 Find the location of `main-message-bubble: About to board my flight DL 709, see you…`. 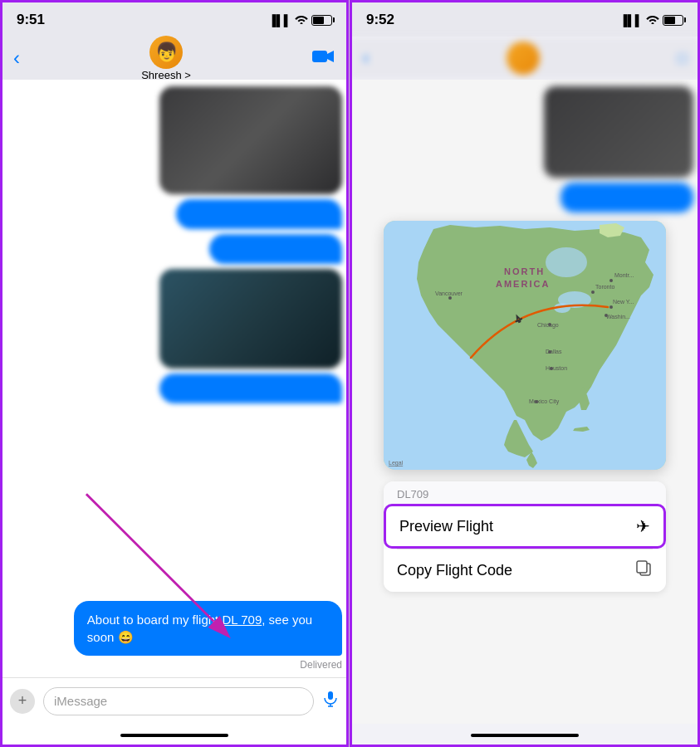

main-message-bubble: About to board my flight DL 709, see you… is located at coordinates (208, 628).